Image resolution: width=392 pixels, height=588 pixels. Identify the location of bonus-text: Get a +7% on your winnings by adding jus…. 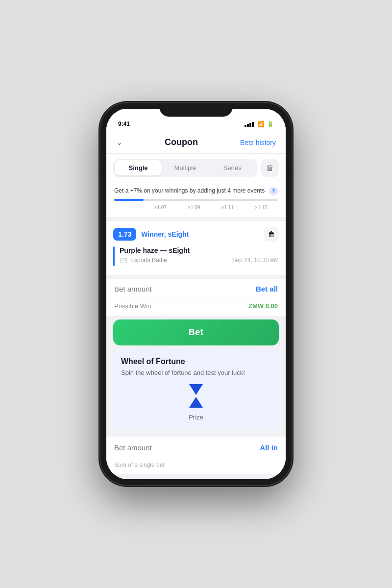
(191, 191).